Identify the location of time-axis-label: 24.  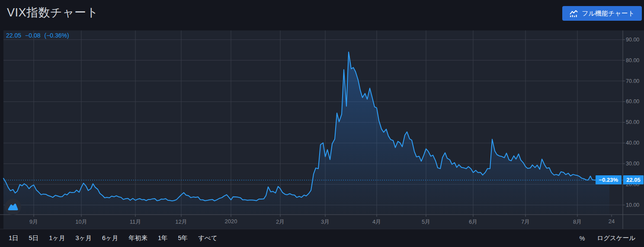
(612, 221).